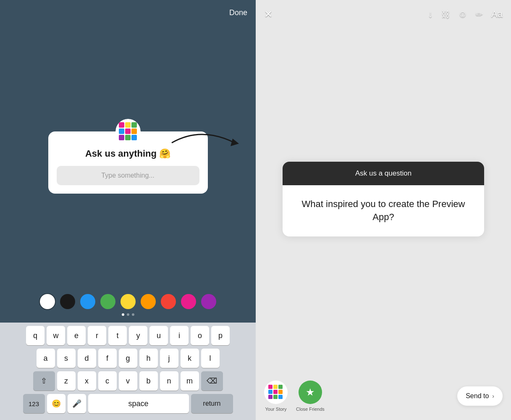 This screenshot has height=420, width=511. I want to click on color-pink, so click(189, 302).